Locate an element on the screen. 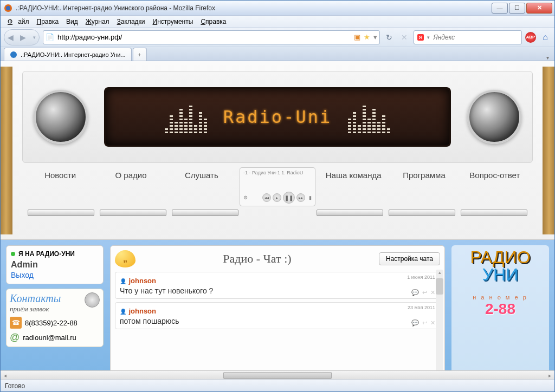 The height and width of the screenshot is (392, 555). search-bar: Я ▾ is located at coordinates (468, 37).